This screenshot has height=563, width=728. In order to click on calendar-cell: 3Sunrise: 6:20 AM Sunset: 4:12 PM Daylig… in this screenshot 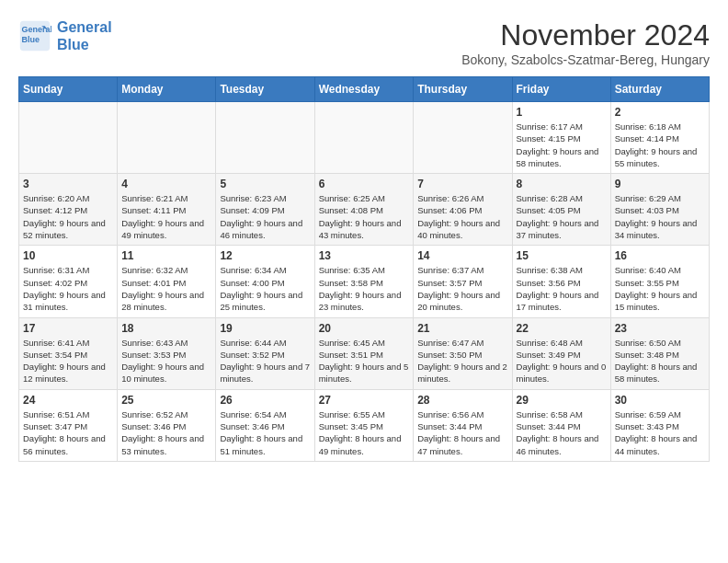, I will do `click(68, 210)`.